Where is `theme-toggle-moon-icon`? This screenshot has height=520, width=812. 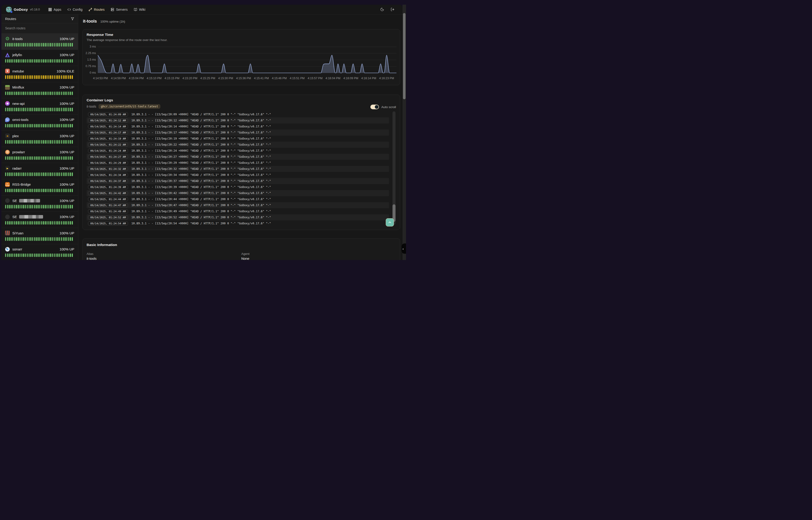 theme-toggle-moon-icon is located at coordinates (382, 9).